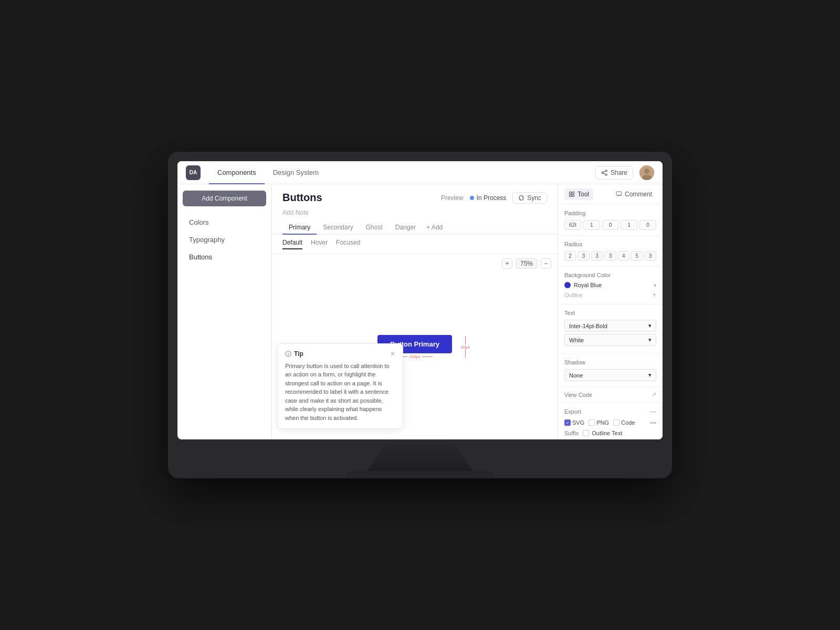 The height and width of the screenshot is (630, 840). Describe the element at coordinates (405, 227) in the screenshot. I see `tab-danger: Danger` at that location.